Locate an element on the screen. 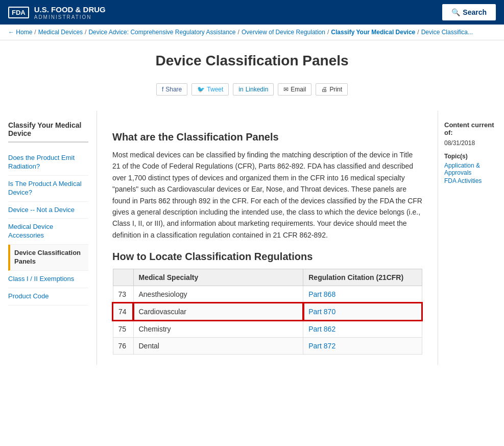 This screenshot has width=504, height=446. right-sidebar: Content current of: 08/31/2018 Topic(s) … is located at coordinates (471, 238).